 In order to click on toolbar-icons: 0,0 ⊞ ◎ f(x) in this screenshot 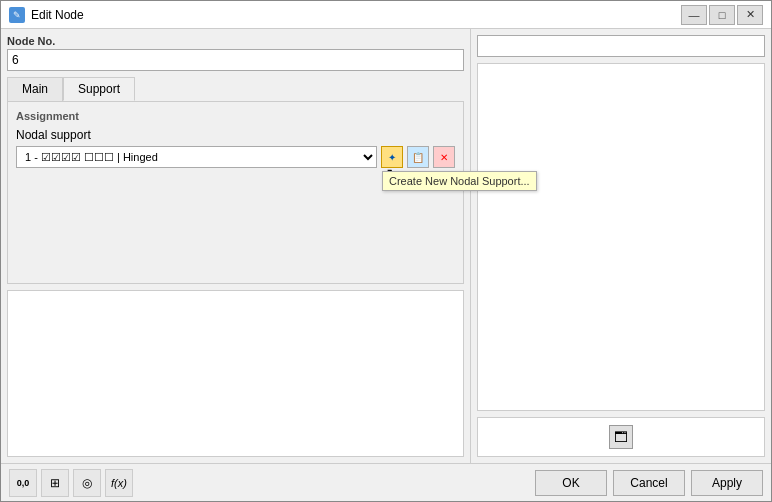, I will do `click(272, 483)`.